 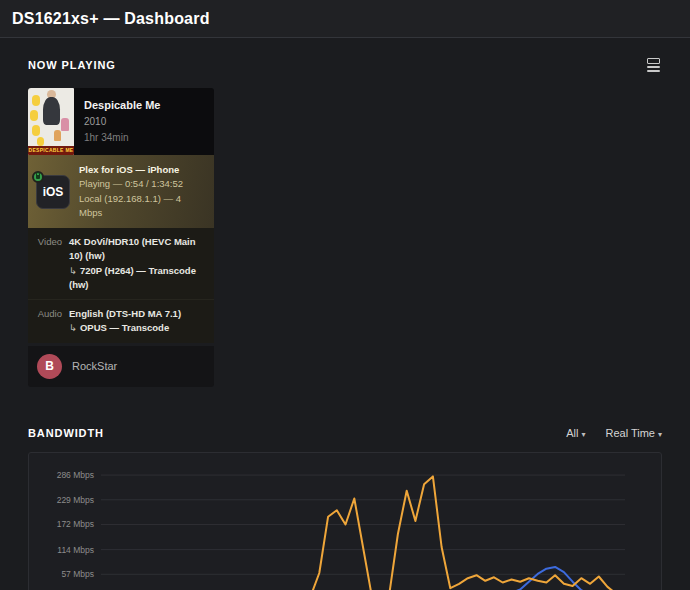 I want to click on poster-caption: DESPICABLE ME, so click(x=51, y=150).